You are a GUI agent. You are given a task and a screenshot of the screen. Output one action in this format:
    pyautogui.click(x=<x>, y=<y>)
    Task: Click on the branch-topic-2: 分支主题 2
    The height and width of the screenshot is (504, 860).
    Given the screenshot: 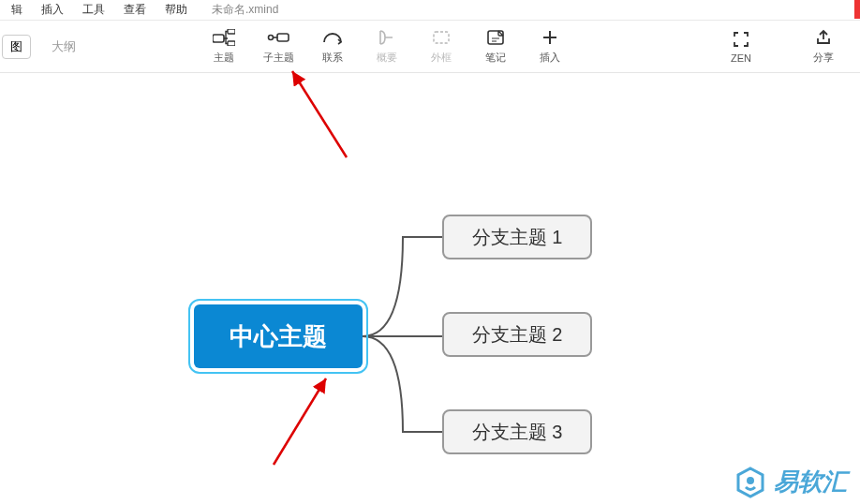 What is the action you would take?
    pyautogui.click(x=517, y=334)
    